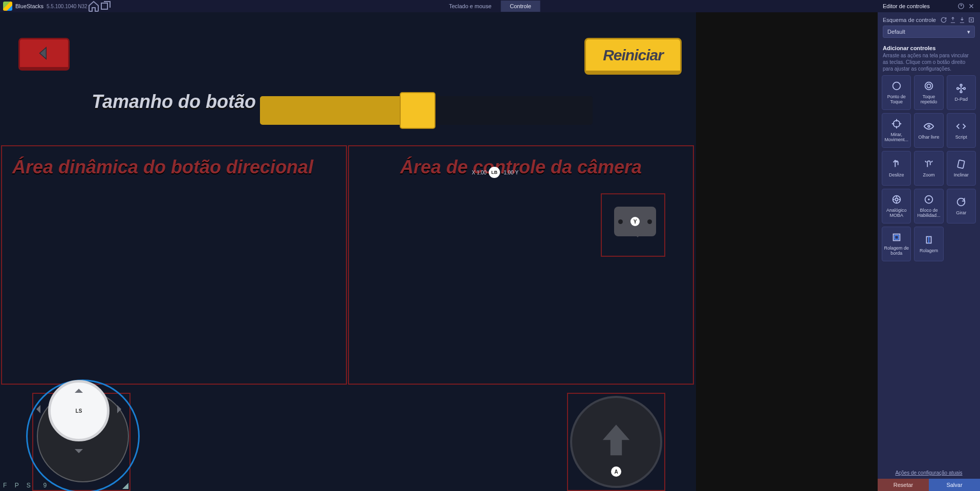 The height and width of the screenshot is (491, 980). I want to click on controls-palette: Ponto de Toque Toque repetido D-Pad Mira…, so click(929, 168).